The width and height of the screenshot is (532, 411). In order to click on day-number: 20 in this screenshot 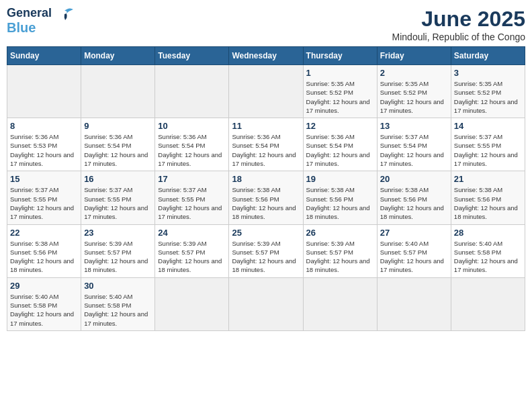, I will do `click(414, 179)`.